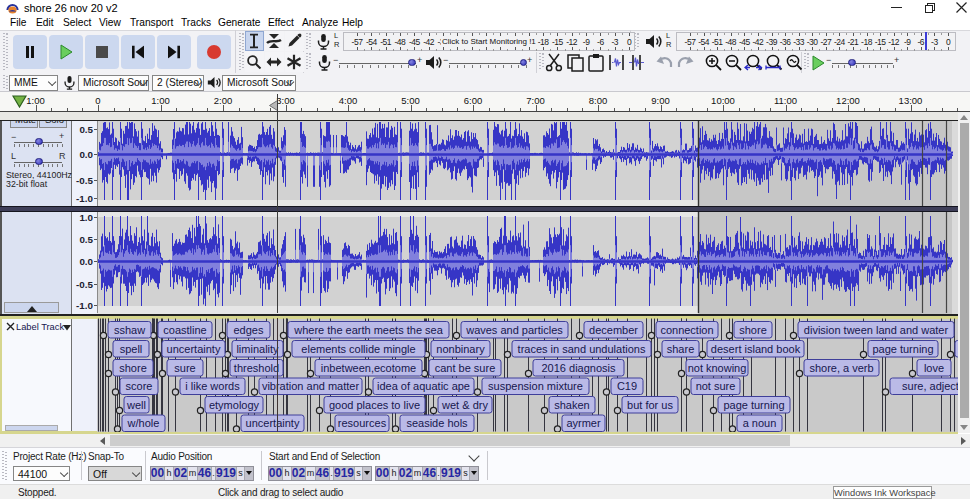 The image size is (970, 499). I want to click on svg-text: sshaw, so click(130, 330).